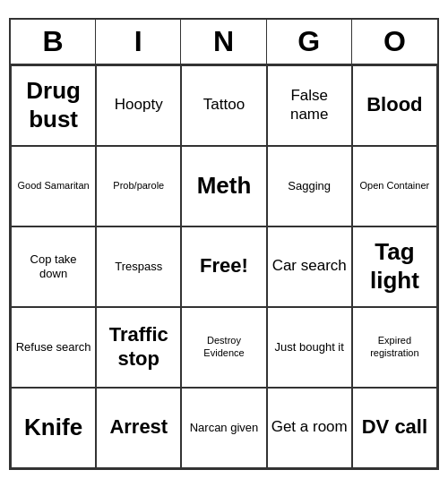 The image size is (448, 487). What do you see at coordinates (394, 428) in the screenshot?
I see `bingo-cell: DV call` at bounding box center [394, 428].